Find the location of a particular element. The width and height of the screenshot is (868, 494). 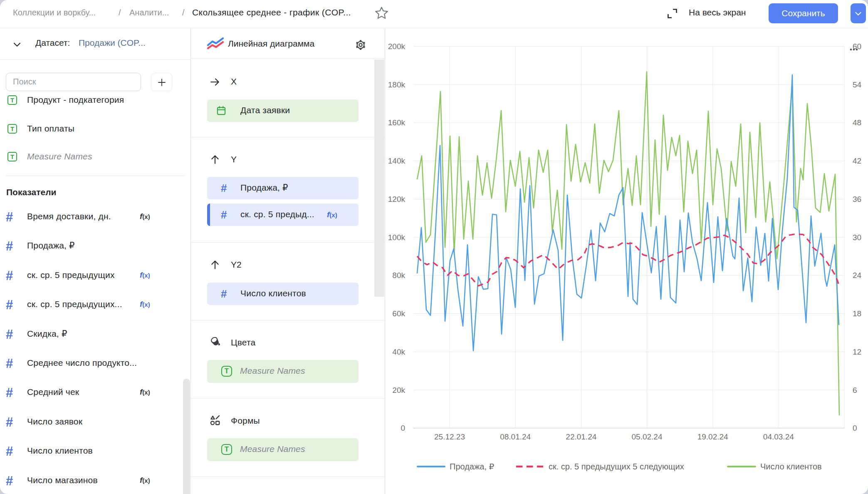

svg-text: 140k is located at coordinates (397, 161).